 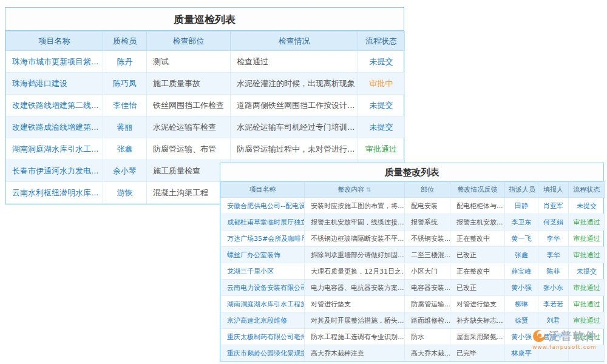 I want to click on project-name-cell: 云南电力设备安装有限公司20..., so click(x=263, y=288).